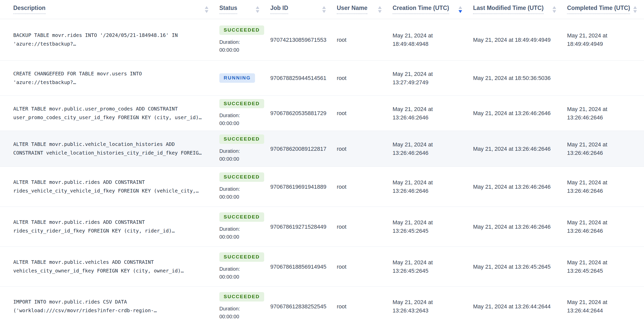  What do you see at coordinates (433, 78) in the screenshot?
I see `creation-time-cell: May 21, 2024 at 13:27:49:2749` at bounding box center [433, 78].